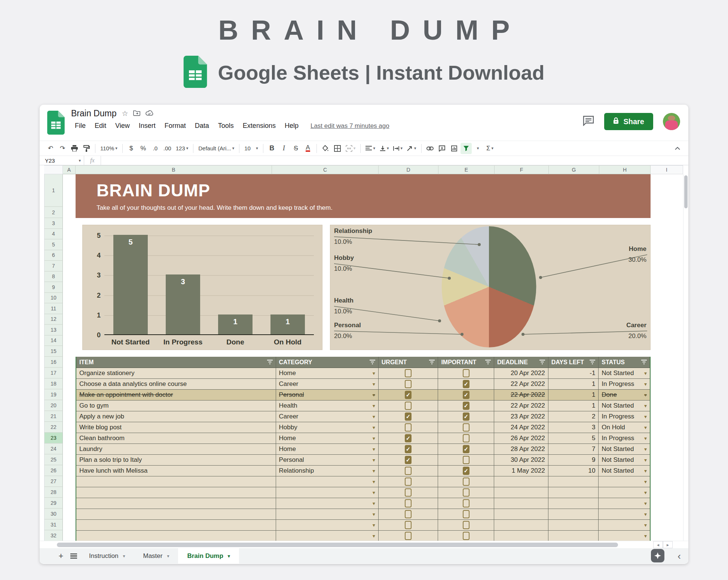 Image resolution: width=728 pixels, height=580 pixels. Describe the element at coordinates (53, 266) in the screenshot. I see `row-header-7: 7` at that location.